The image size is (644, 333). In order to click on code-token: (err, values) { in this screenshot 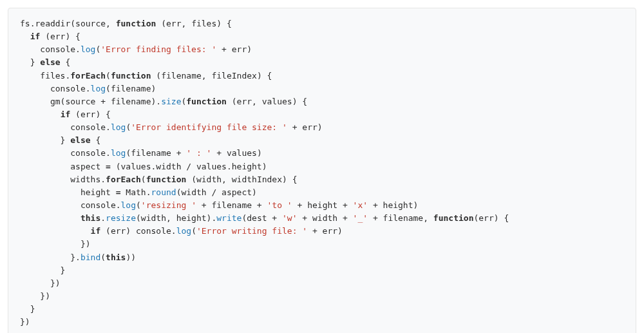, I will do `click(267, 102)`.